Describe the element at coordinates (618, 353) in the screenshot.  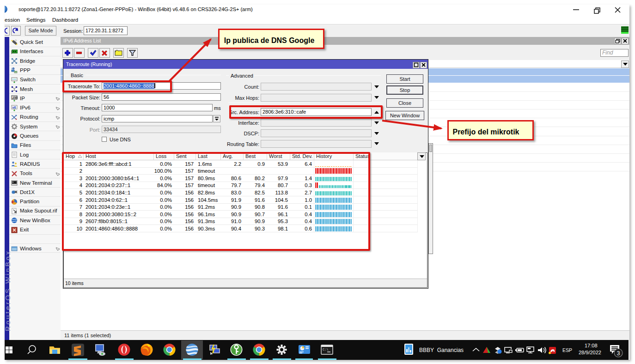
I see `svg-text: 3` at that location.